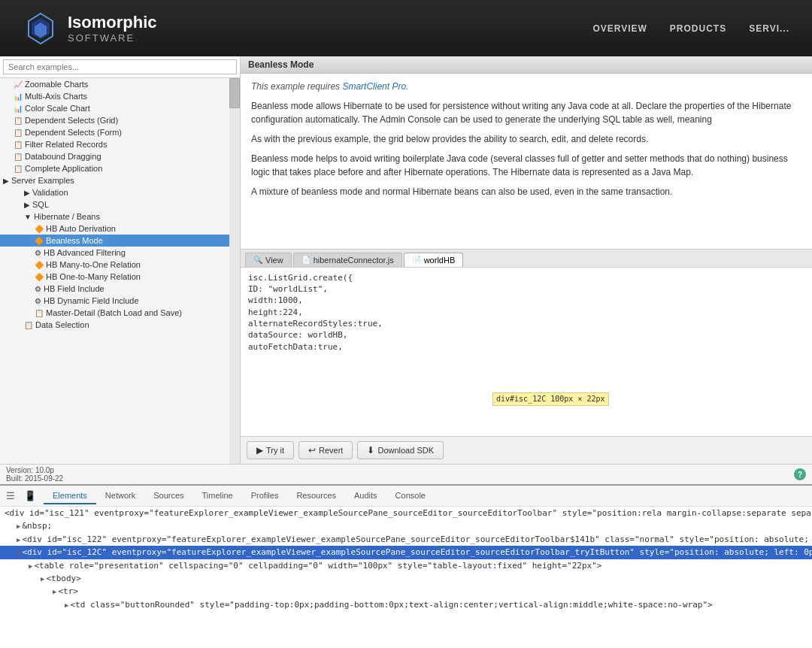  What do you see at coordinates (411, 496) in the screenshot?
I see `devtools-tab-console: Console` at bounding box center [411, 496].